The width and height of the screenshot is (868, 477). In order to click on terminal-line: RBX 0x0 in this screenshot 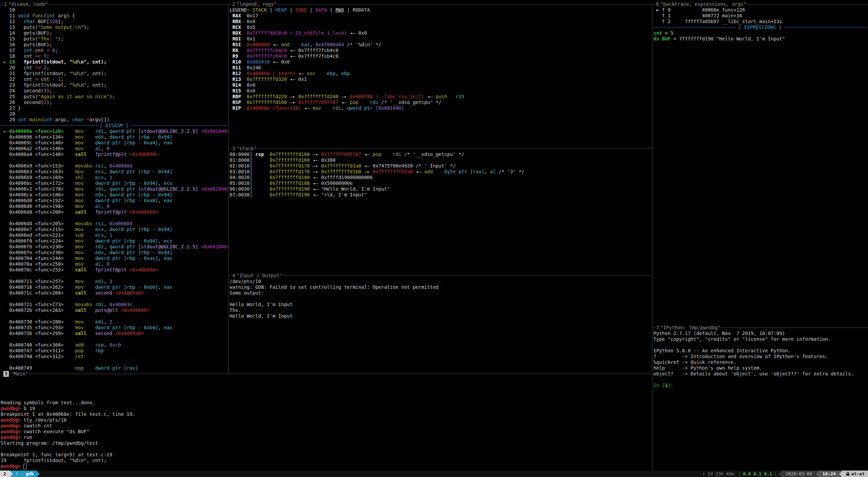, I will do `click(440, 22)`.